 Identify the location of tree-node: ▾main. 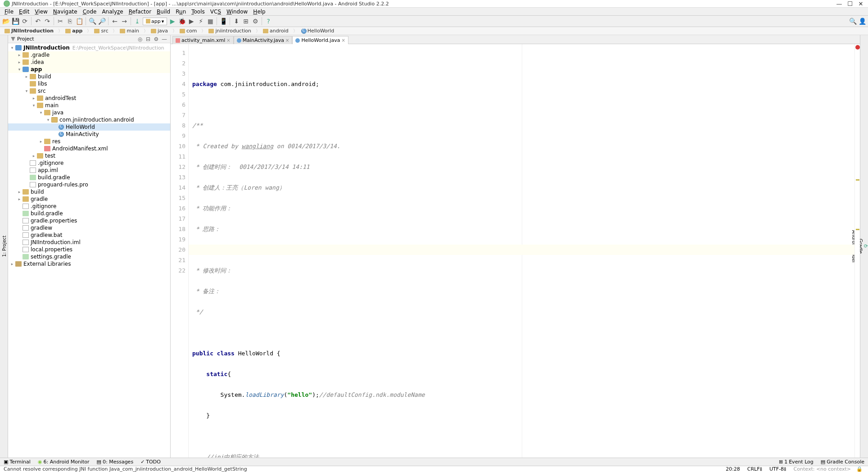
(89, 105).